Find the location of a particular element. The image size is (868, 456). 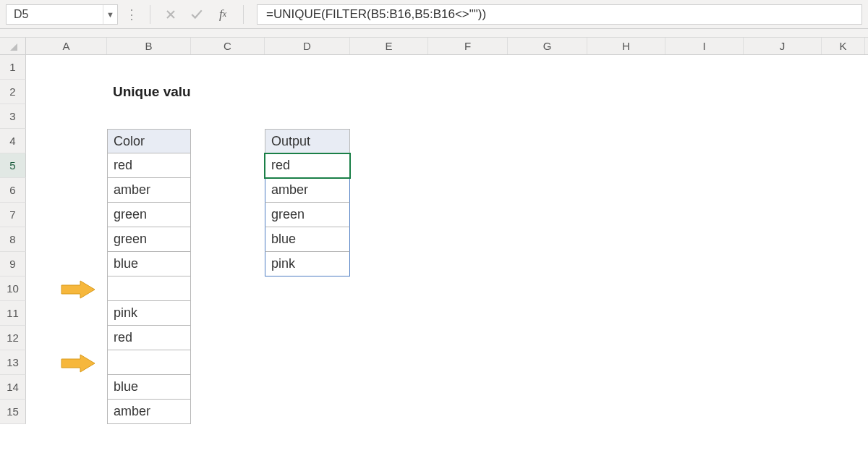

row-header-11: 11 is located at coordinates (13, 313).